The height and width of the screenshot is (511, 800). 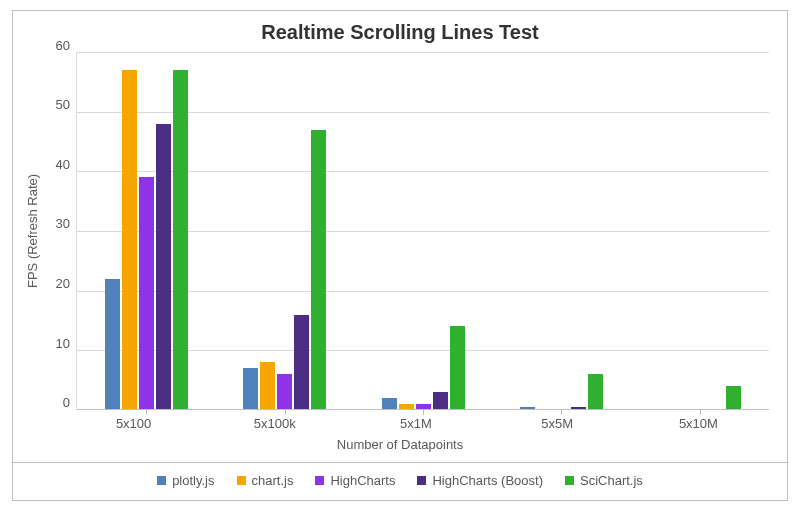 What do you see at coordinates (480, 480) in the screenshot?
I see `legend-item: HighCharts (Boost)` at bounding box center [480, 480].